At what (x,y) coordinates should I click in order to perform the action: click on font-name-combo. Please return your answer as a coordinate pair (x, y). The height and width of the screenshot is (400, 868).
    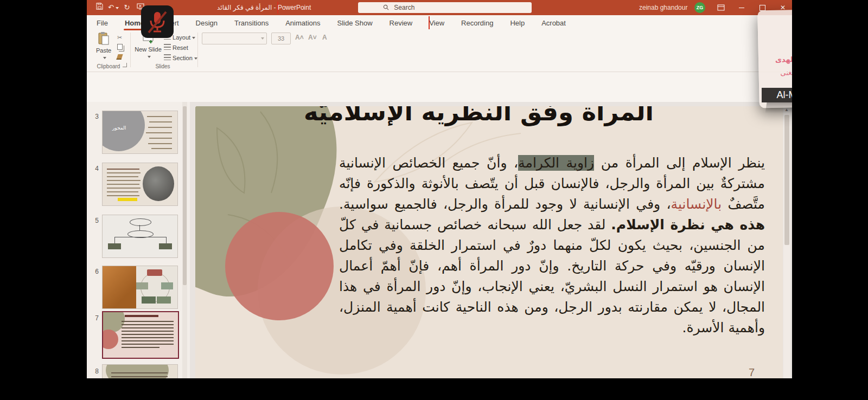
    Looking at the image, I should click on (234, 38).